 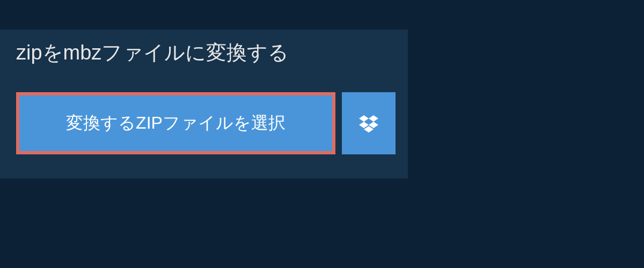 I want to click on select-file-button: 変換するZIPファイルを選択, so click(x=176, y=123).